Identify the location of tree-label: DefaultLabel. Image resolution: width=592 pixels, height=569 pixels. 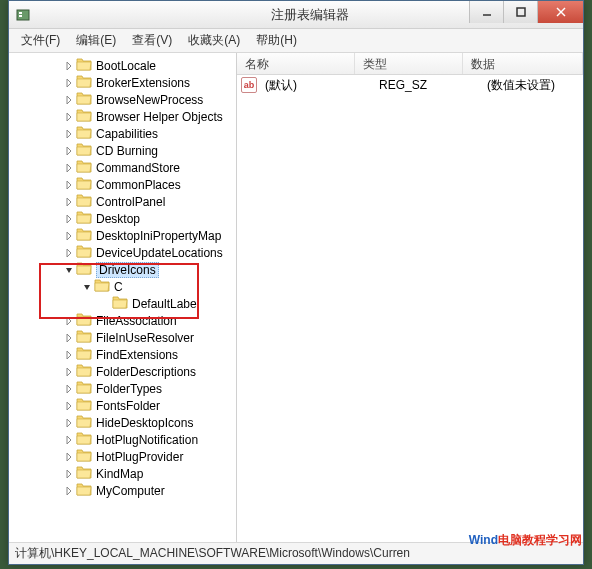
(166, 304).